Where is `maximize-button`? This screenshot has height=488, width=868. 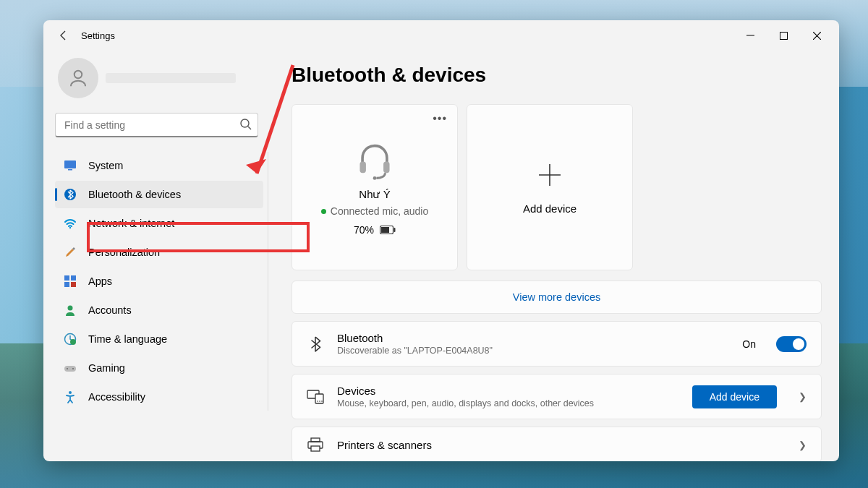 maximize-button is located at coordinates (783, 35).